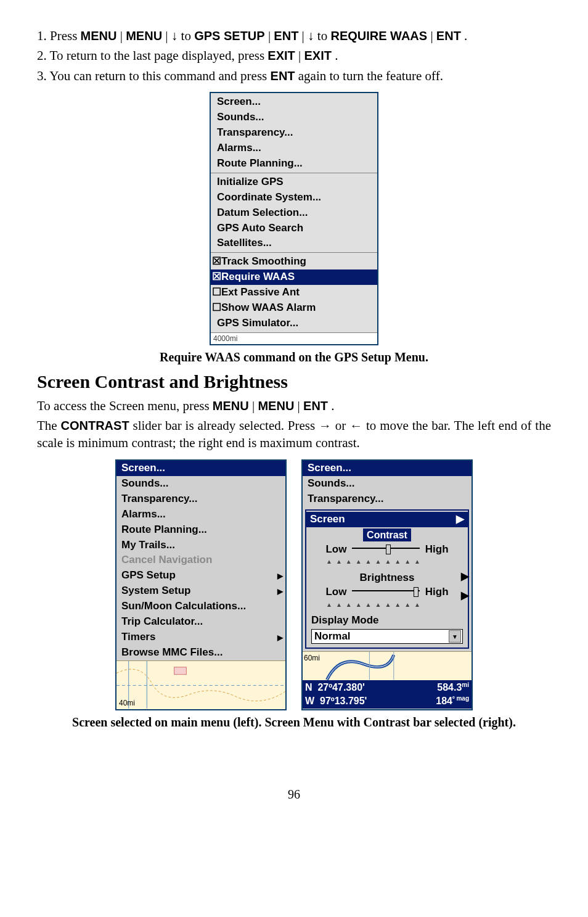 This screenshot has height=917, width=588. I want to click on menu-item: Datum Selection..., so click(294, 213).